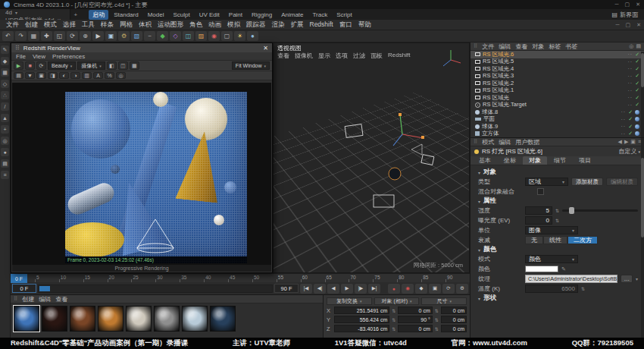 This screenshot has width=644, height=349. I want to click on material-menu-item: 创建, so click(28, 299).